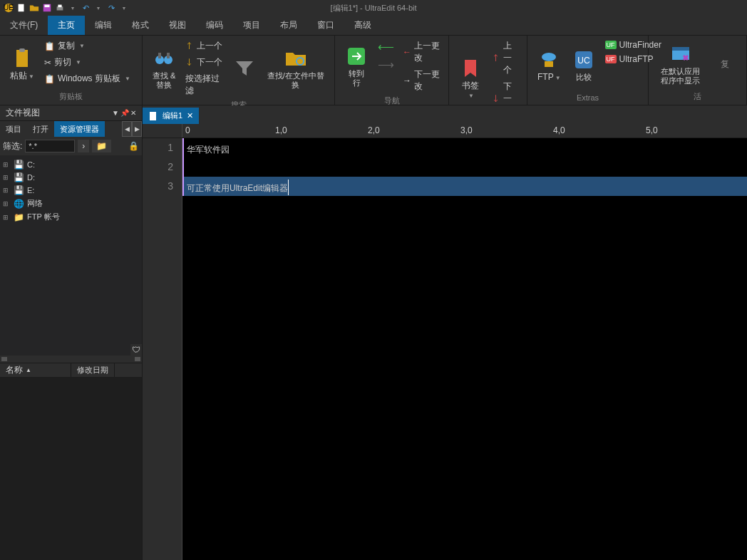 Image resolution: width=747 pixels, height=560 pixels. Describe the element at coordinates (326, 26) in the screenshot. I see `menu-window: 窗口` at that location.